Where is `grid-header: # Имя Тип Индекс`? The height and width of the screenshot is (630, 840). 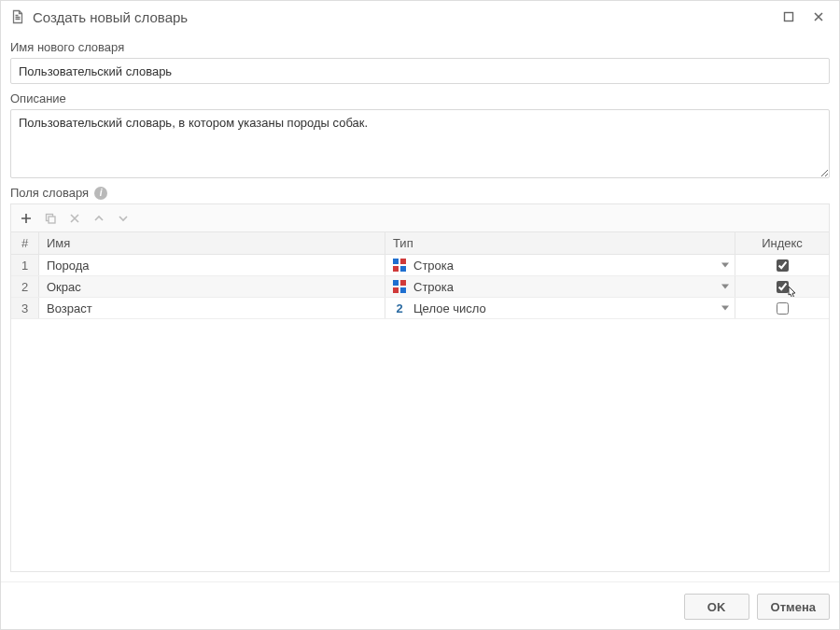
grid-header: # Имя Тип Индекс is located at coordinates (420, 244).